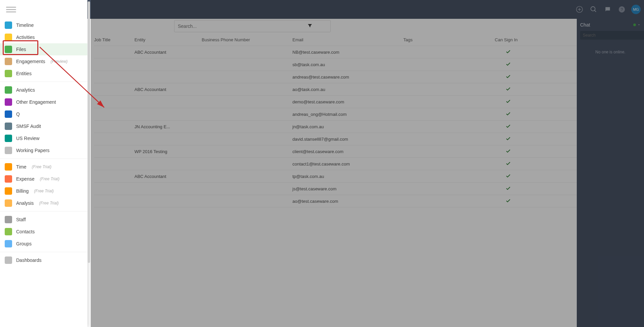 The width and height of the screenshot is (644, 327). I want to click on nav-label: Engagements, so click(31, 61).